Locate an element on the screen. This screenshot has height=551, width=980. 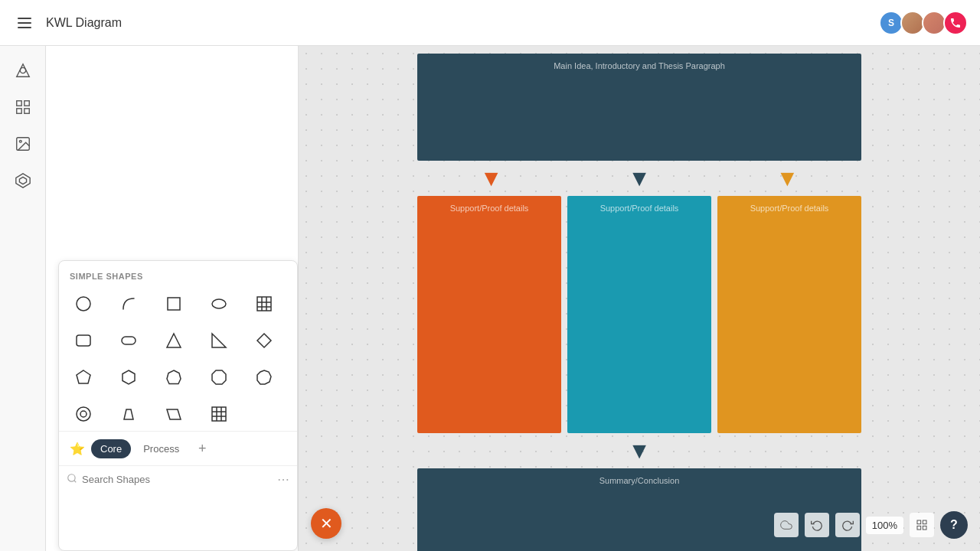
hamburger-icon is located at coordinates (24, 23).